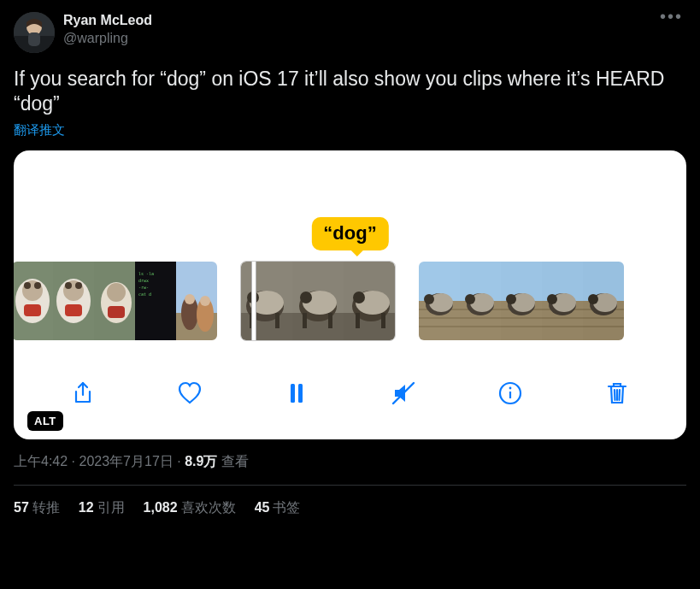  What do you see at coordinates (350, 301) in the screenshot?
I see `video-filmstrip: ls -ladrwx-rw-cat d` at bounding box center [350, 301].